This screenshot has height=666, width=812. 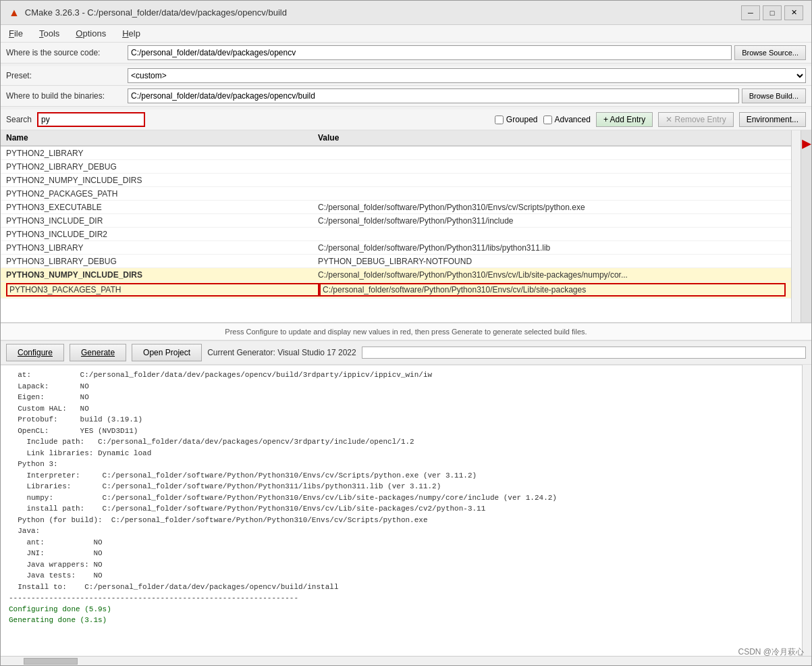 I want to click on window-controls: ─ □ ✕, so click(x=772, y=13).